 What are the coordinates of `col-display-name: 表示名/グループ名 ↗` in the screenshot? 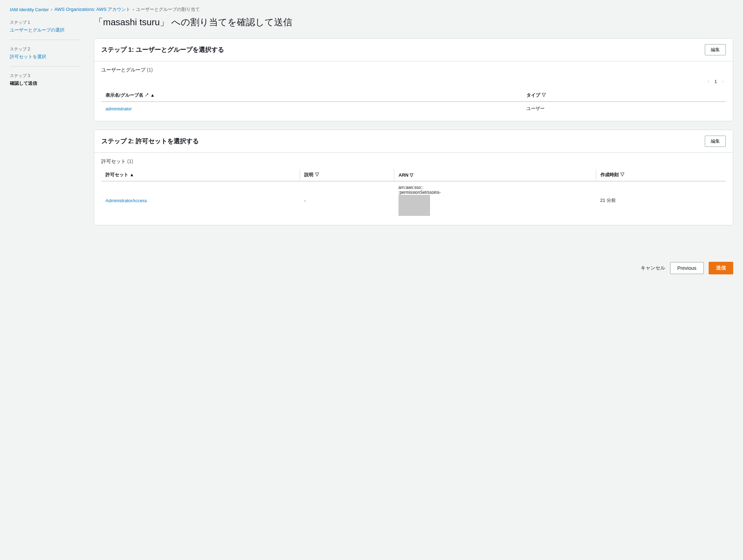 It's located at (312, 95).